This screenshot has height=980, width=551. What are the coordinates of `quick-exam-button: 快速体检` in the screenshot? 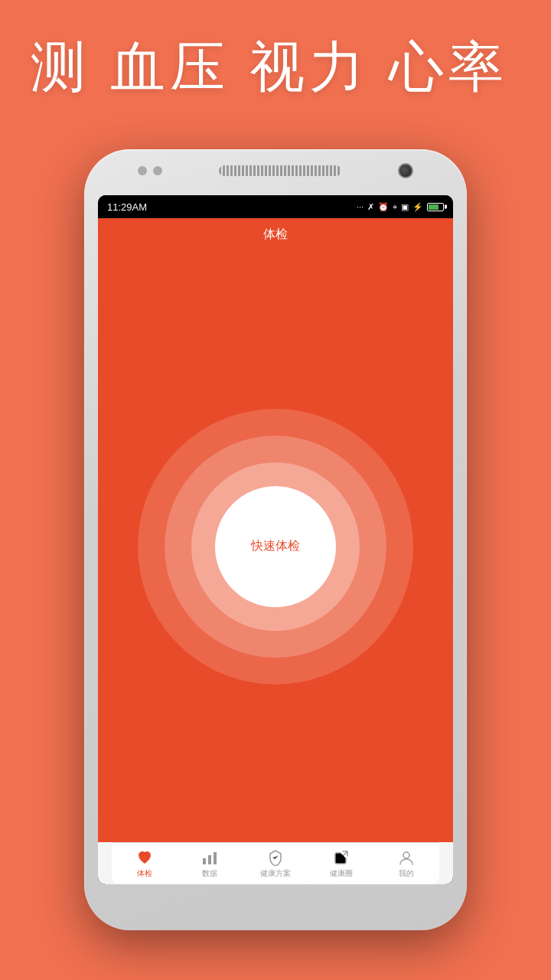 It's located at (276, 547).